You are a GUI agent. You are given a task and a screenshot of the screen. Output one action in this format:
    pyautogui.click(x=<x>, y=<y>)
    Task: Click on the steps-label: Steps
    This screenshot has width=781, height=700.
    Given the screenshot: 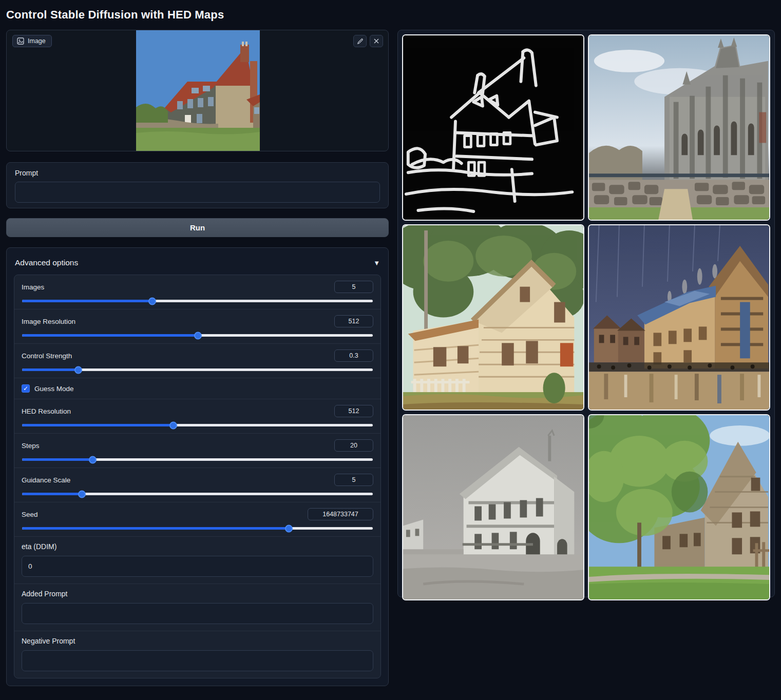 What is the action you would take?
    pyautogui.click(x=31, y=445)
    